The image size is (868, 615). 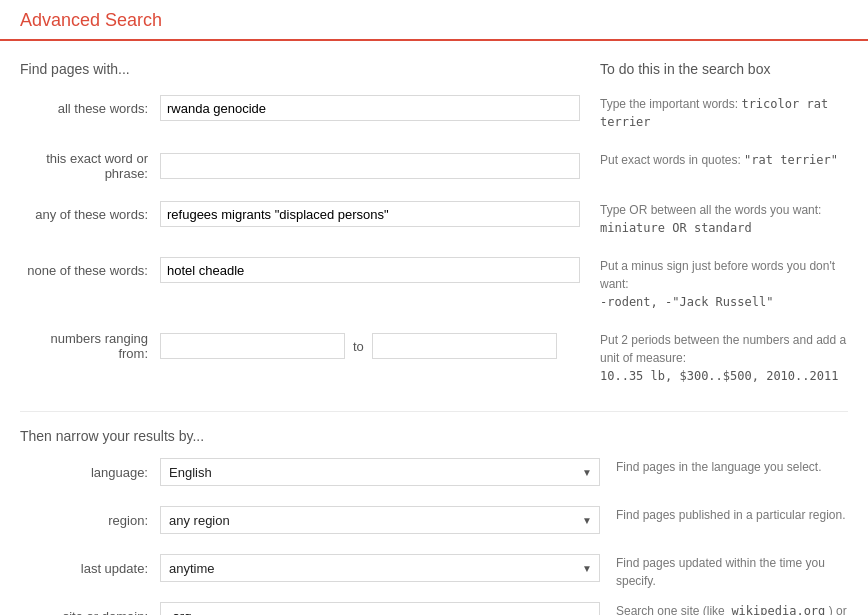 What do you see at coordinates (90, 346) in the screenshot?
I see `range-label: numbers ranging from:` at bounding box center [90, 346].